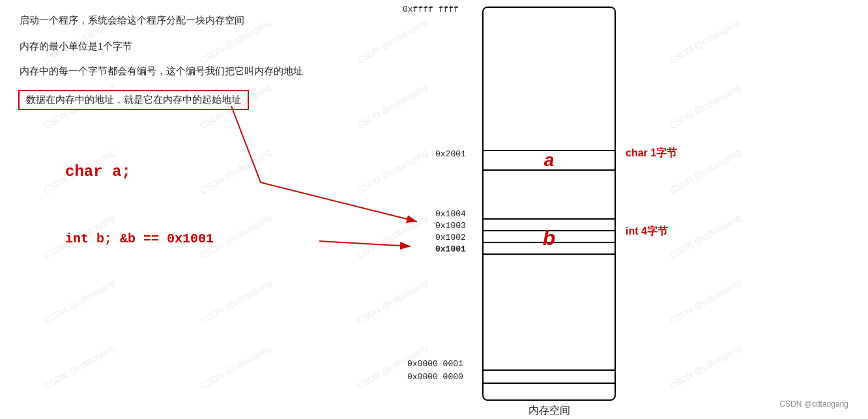 The width and height of the screenshot is (868, 419). What do you see at coordinates (652, 154) in the screenshot?
I see `char-type-label: char 1字节` at bounding box center [652, 154].